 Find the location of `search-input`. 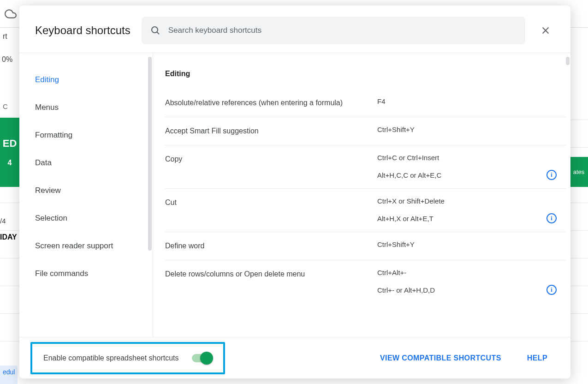

search-input is located at coordinates (343, 30).